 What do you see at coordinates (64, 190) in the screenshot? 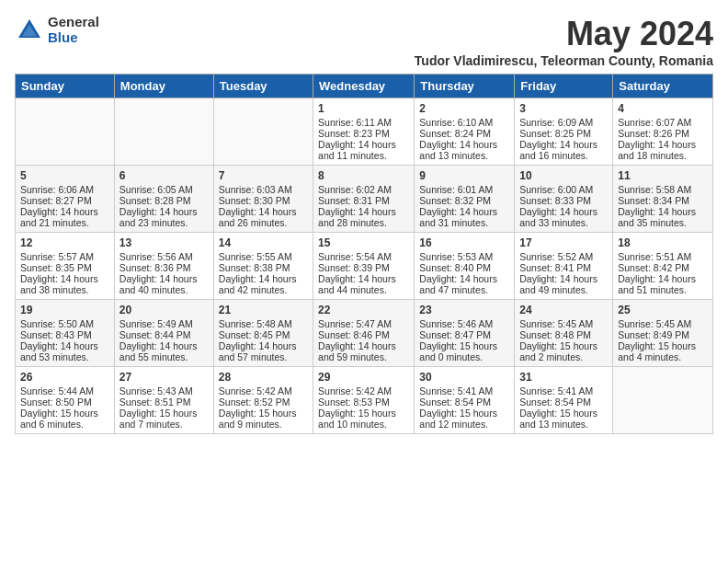
I see `day-info-line: Sunrise: 6:06 AM` at bounding box center [64, 190].